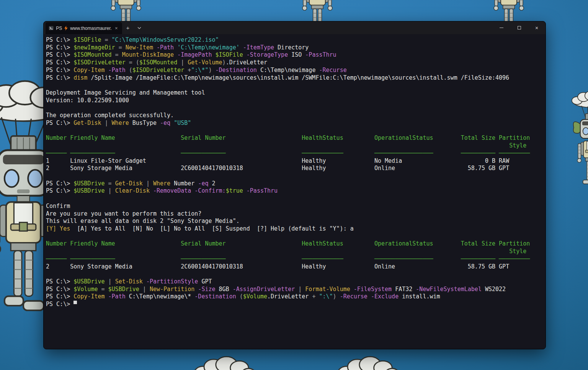 This screenshot has width=588, height=370. I want to click on new-tab-button: +, so click(128, 28).